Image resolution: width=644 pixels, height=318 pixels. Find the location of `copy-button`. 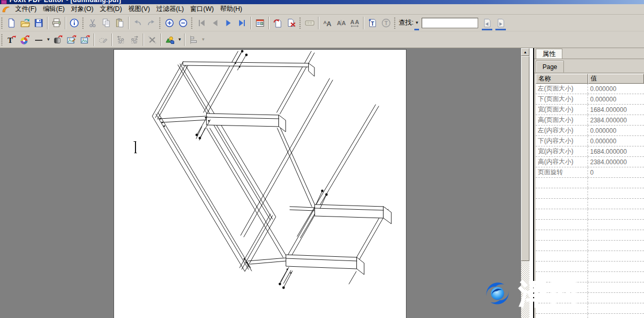

copy-button is located at coordinates (106, 23).